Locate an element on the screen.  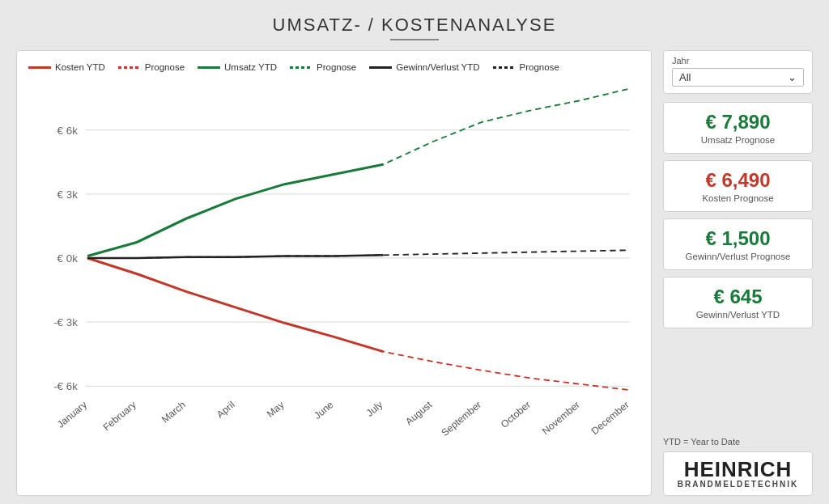
kpi-value-kosten: € 6,490 is located at coordinates (738, 180).